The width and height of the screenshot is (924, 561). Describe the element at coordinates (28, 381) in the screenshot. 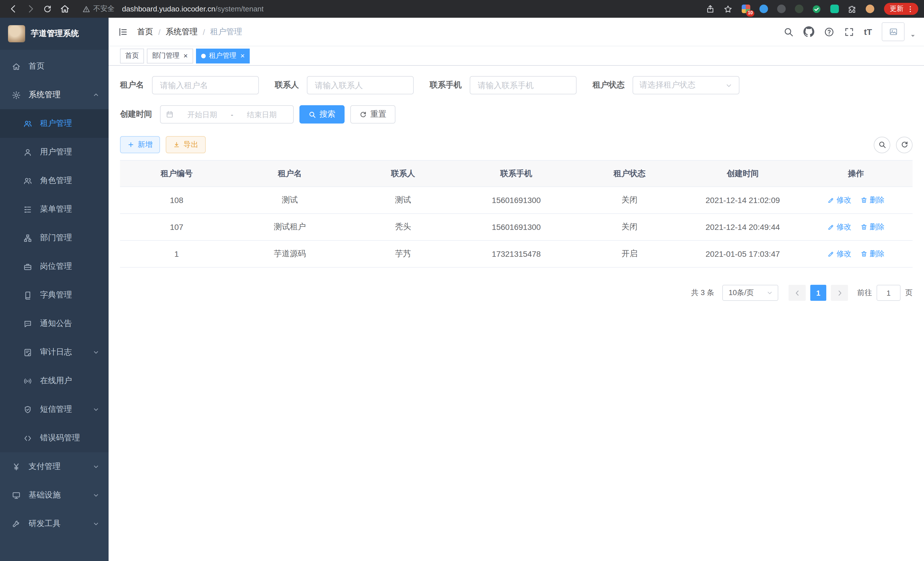

I see `signal-icon` at that location.